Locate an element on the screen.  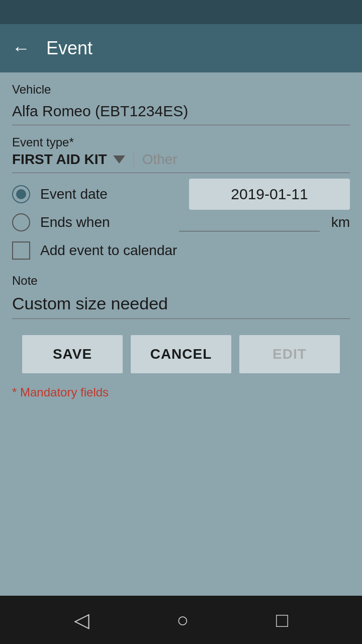
radio-inner-dot is located at coordinates (21, 194).